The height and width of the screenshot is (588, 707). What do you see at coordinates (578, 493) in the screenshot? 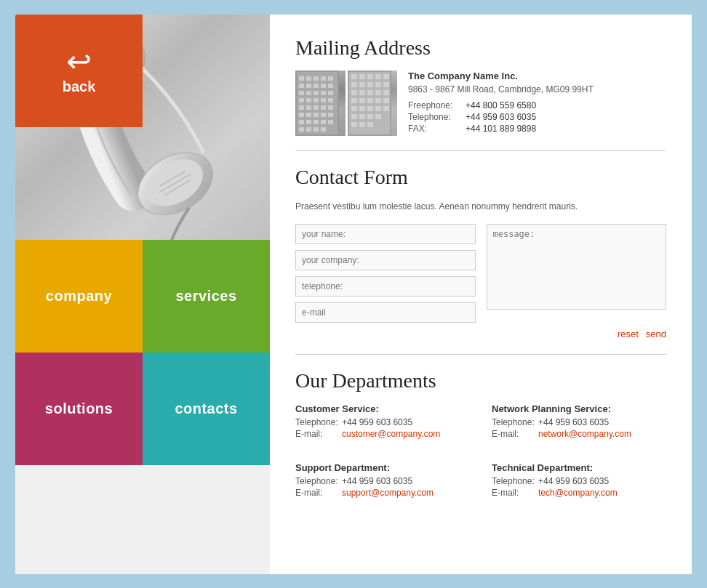
I see `tech-email: tech@company.com` at bounding box center [578, 493].